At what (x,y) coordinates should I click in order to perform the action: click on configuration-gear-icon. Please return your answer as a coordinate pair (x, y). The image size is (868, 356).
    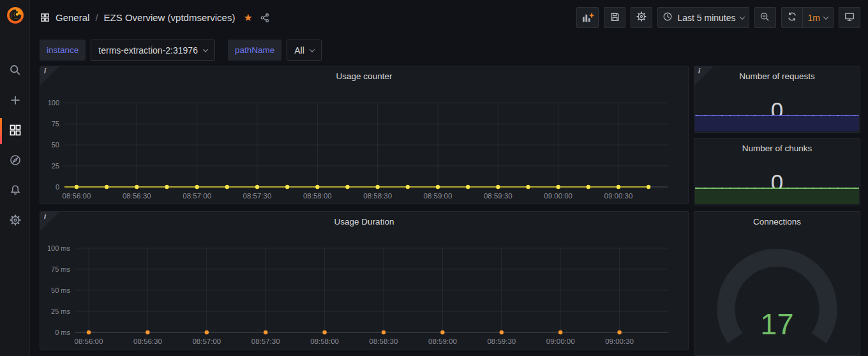
    Looking at the image, I should click on (15, 221).